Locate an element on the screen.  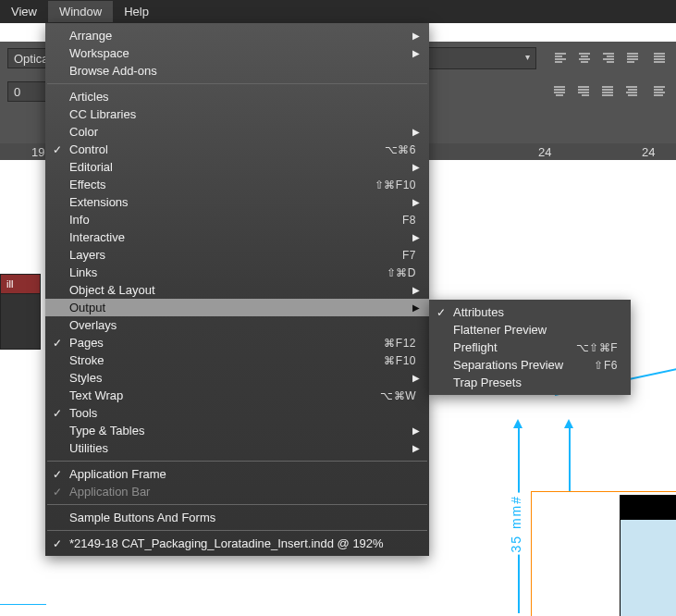
menu-item-label: CC Libraries is located at coordinates (242, 115).